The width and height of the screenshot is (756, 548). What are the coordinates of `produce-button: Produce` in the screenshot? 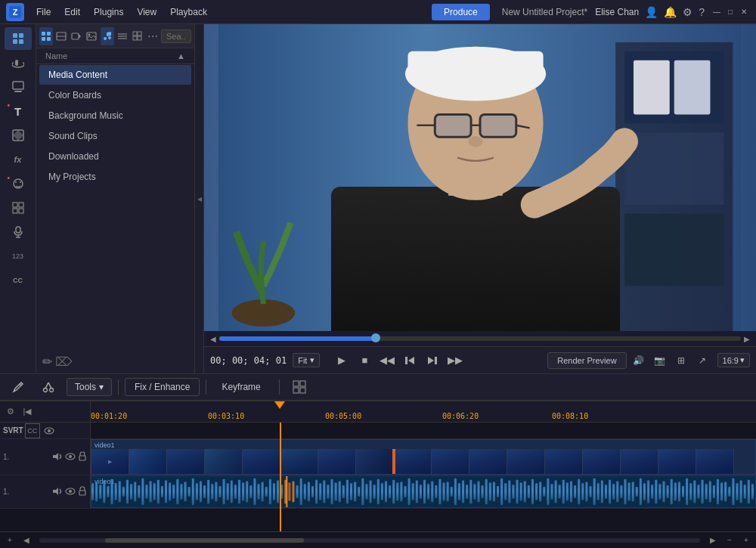 It's located at (461, 12).